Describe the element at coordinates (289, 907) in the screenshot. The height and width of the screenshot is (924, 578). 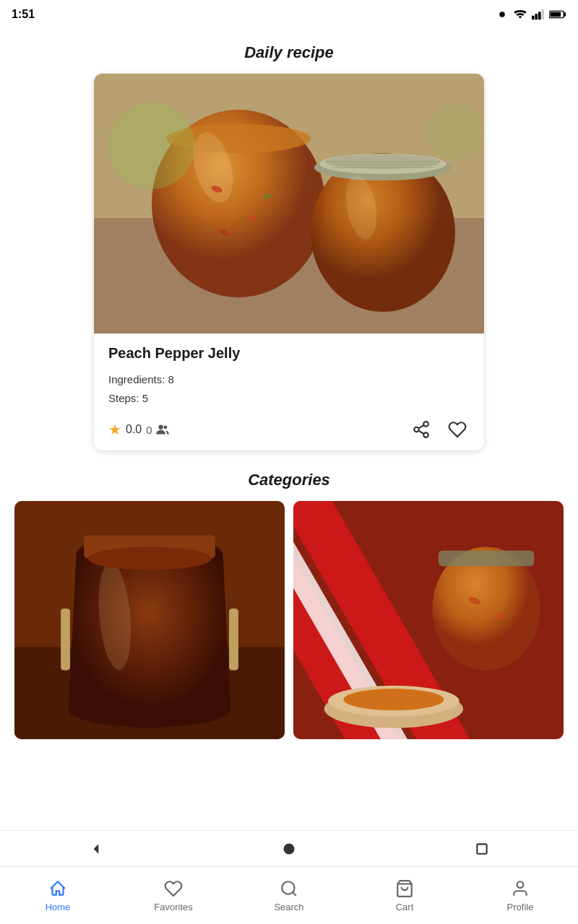
I see `nav-search-label: Search` at that location.